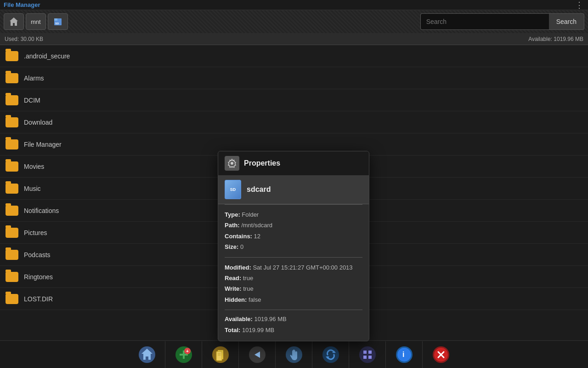 The height and width of the screenshot is (368, 588). Describe the element at coordinates (37, 255) in the screenshot. I see `file-name: Podcasts` at that location.